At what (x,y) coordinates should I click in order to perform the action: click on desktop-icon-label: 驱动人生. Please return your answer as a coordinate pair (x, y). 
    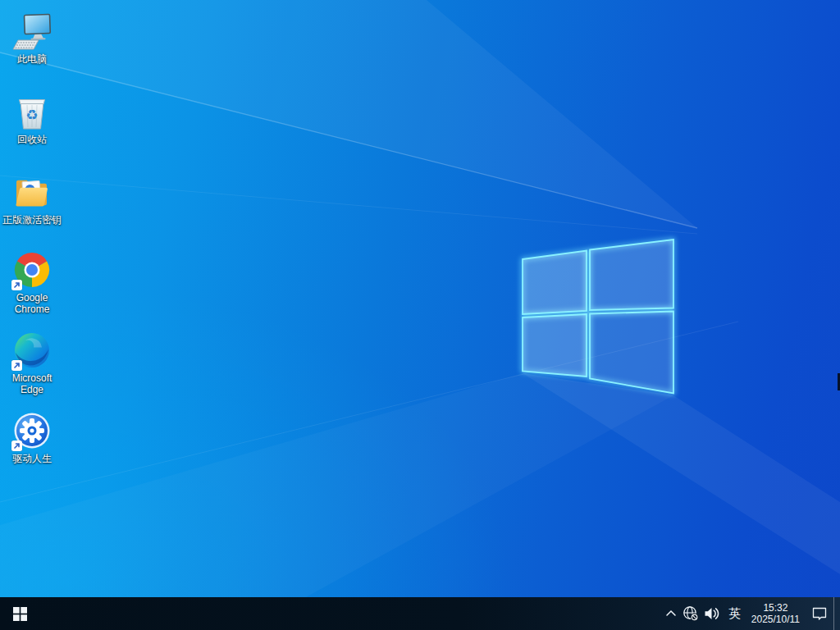
    Looking at the image, I should click on (32, 459).